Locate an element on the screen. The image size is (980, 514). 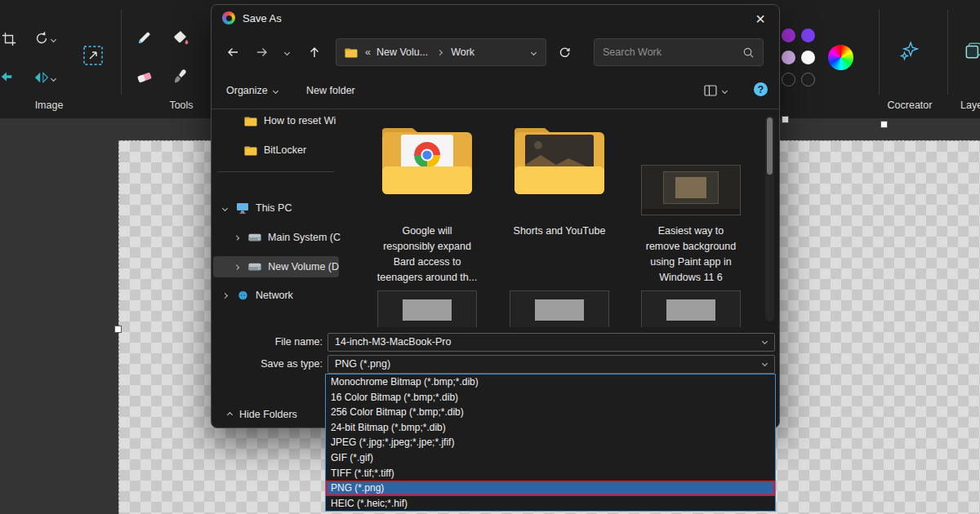
recent-locations-button is located at coordinates (287, 52).